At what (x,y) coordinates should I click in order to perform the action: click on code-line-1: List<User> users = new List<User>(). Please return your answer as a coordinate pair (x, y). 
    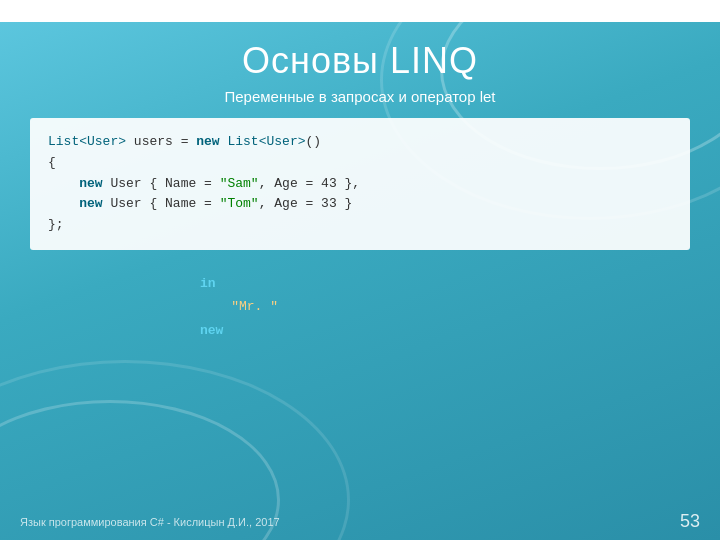
    Looking at the image, I should click on (360, 142).